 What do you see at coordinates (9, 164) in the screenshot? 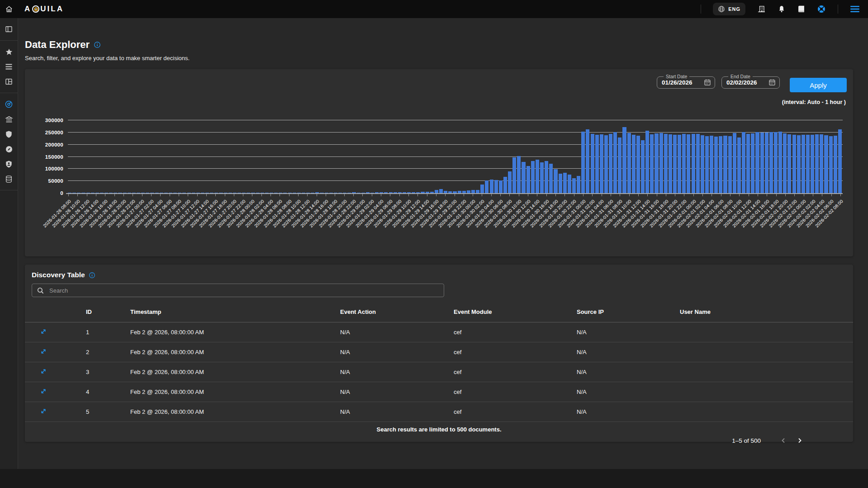
I see `sidebar-item-user-shield` at bounding box center [9, 164].